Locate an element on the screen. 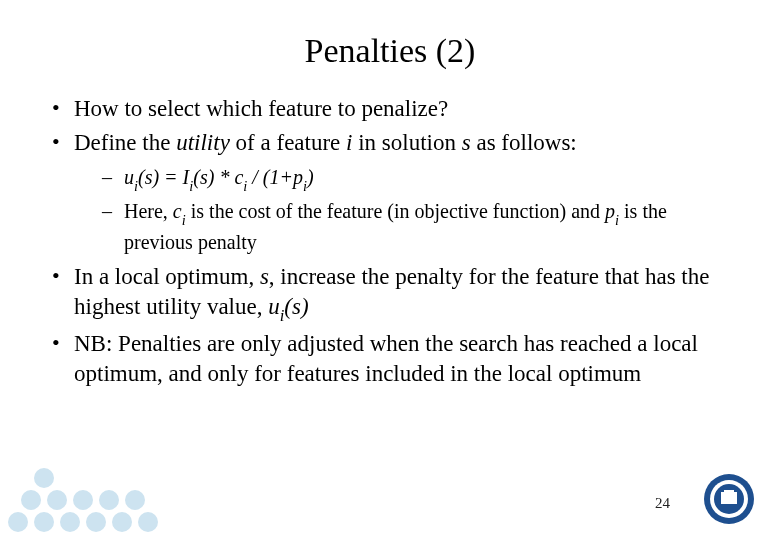 Image resolution: width=780 pixels, height=540 pixels. eq-sub-i4: i is located at coordinates (305, 186).